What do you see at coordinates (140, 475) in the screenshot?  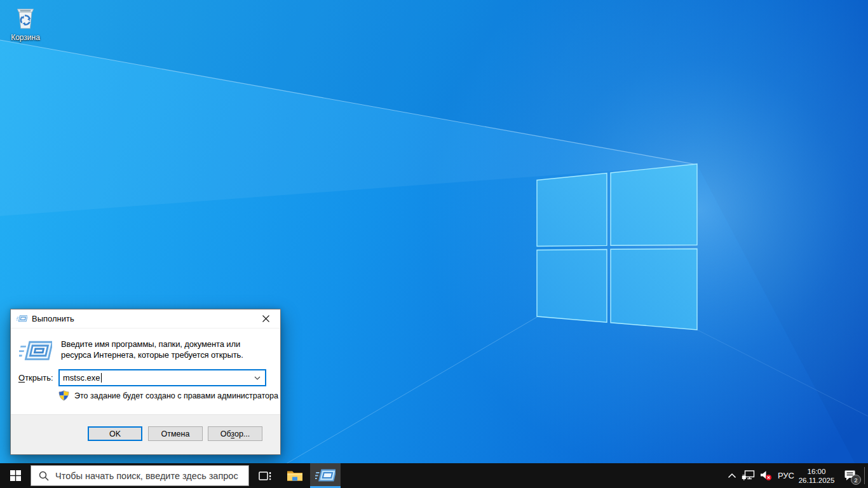 I see `taskbar-search-box` at bounding box center [140, 475].